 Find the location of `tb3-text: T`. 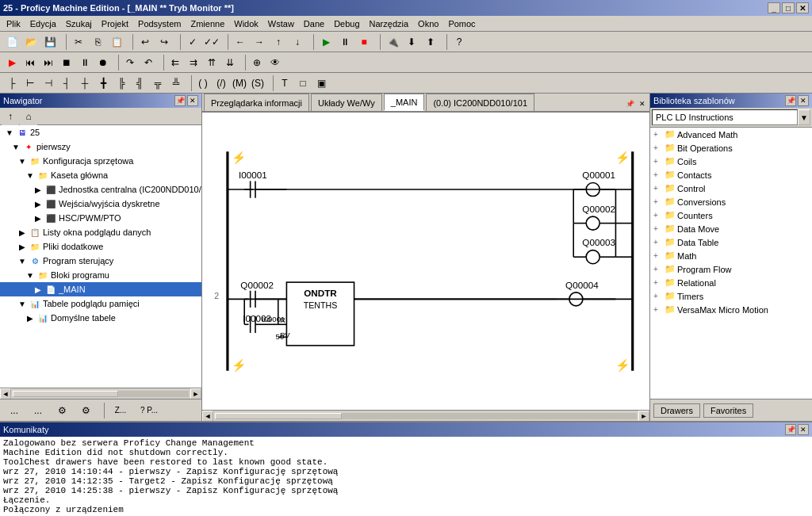

tb3-text: T is located at coordinates (285, 83).